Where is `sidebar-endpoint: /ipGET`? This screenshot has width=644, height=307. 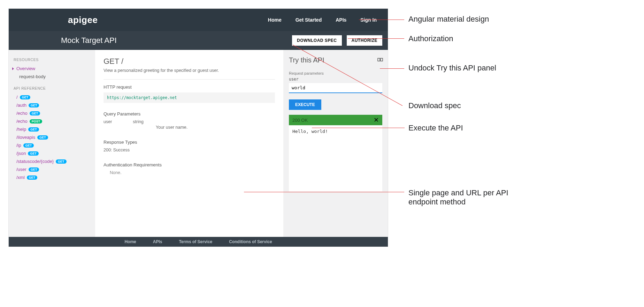
sidebar-endpoint: /ipGET is located at coordinates (52, 145).